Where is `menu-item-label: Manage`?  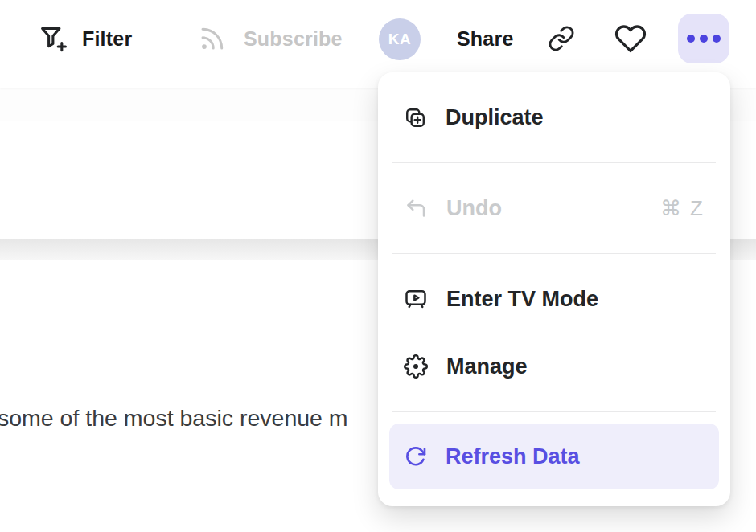 menu-item-label: Manage is located at coordinates (487, 366).